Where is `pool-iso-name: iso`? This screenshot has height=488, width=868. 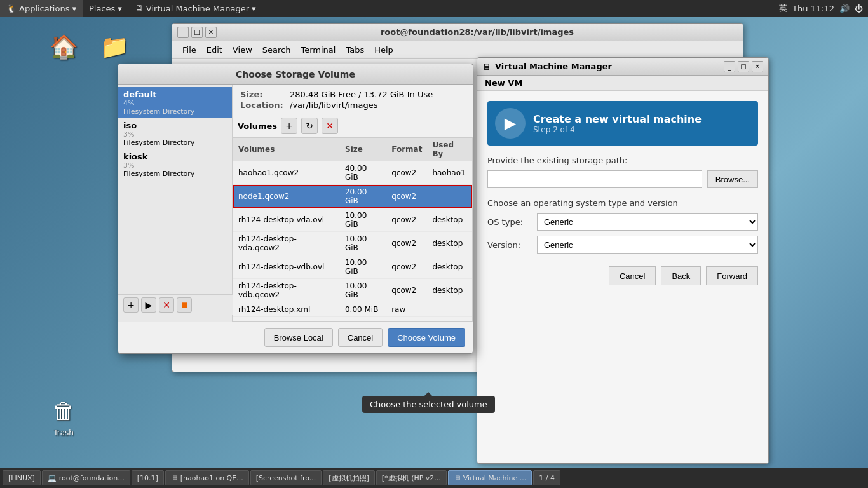
pool-iso-name: iso is located at coordinates (175, 126).